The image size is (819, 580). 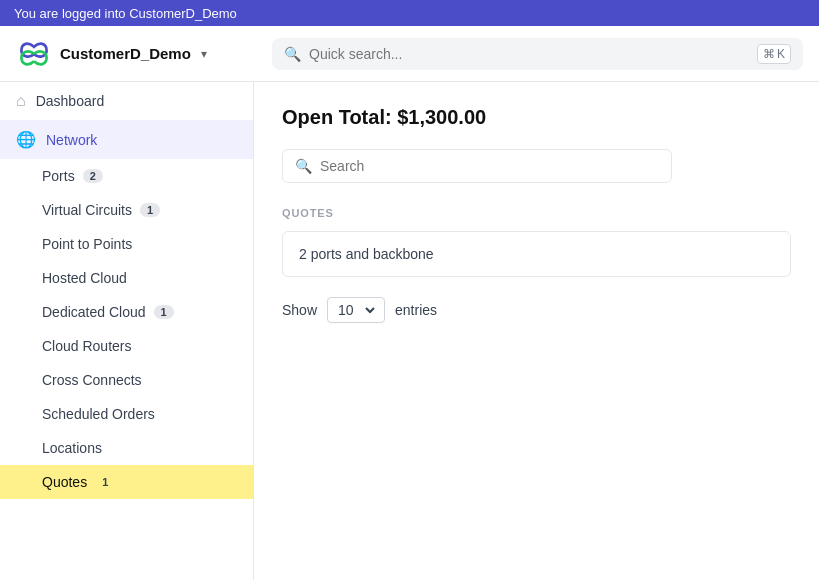 What do you see at coordinates (366, 254) in the screenshot?
I see `quote-item-text: 2 ports and backbone` at bounding box center [366, 254].